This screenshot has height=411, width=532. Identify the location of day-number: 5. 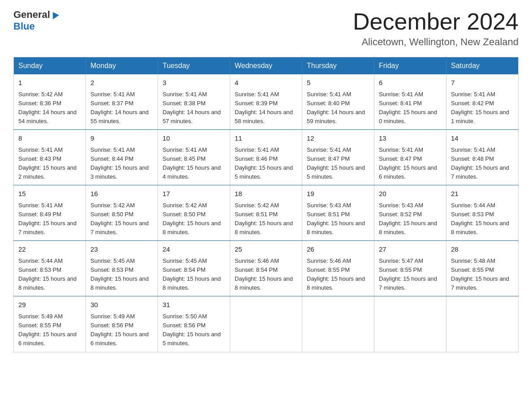
(338, 83).